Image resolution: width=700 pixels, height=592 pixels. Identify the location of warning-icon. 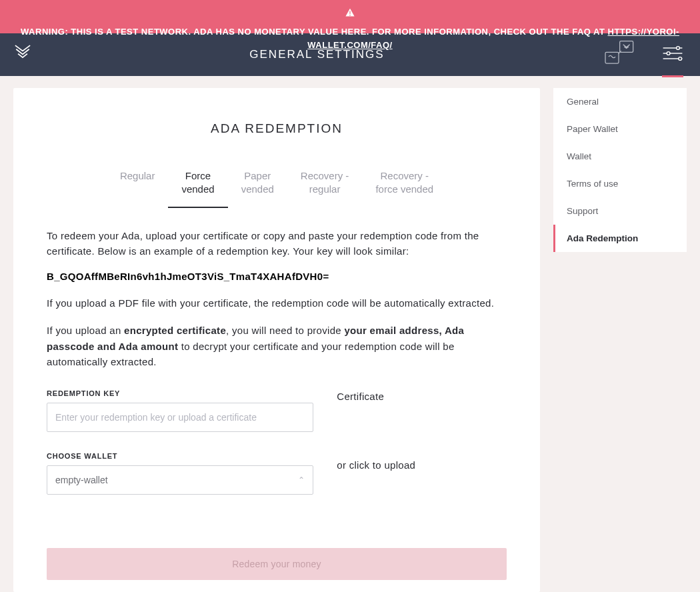
(350, 13).